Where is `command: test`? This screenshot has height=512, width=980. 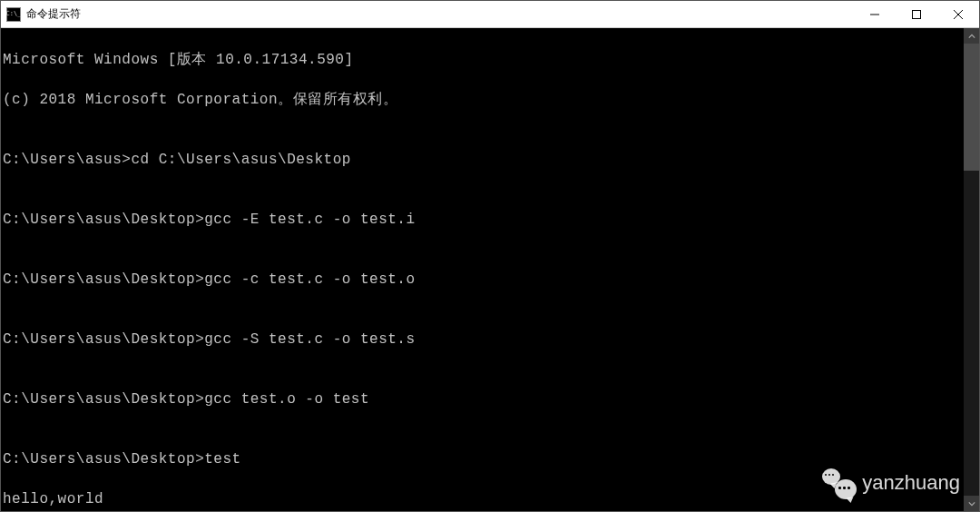
command: test is located at coordinates (222, 459).